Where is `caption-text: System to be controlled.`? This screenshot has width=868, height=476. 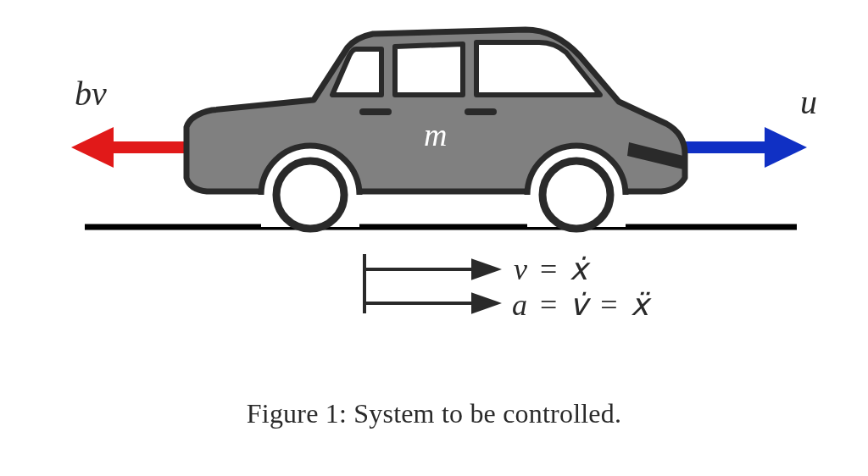 caption-text: System to be controlled. is located at coordinates (487, 413).